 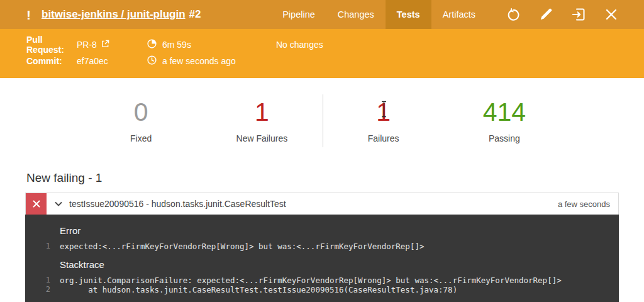 I want to click on summary-new-failures: 1 New Failures, so click(x=262, y=121).